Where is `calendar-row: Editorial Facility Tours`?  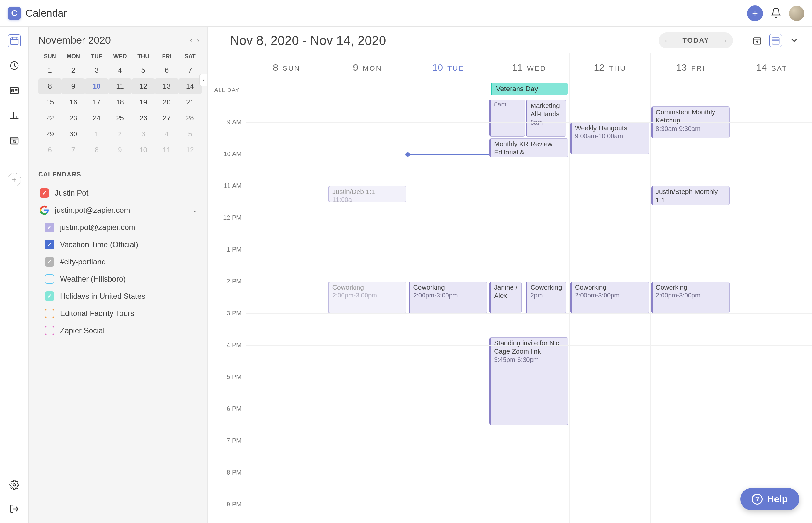
calendar-row: Editorial Facility Tours is located at coordinates (120, 313).